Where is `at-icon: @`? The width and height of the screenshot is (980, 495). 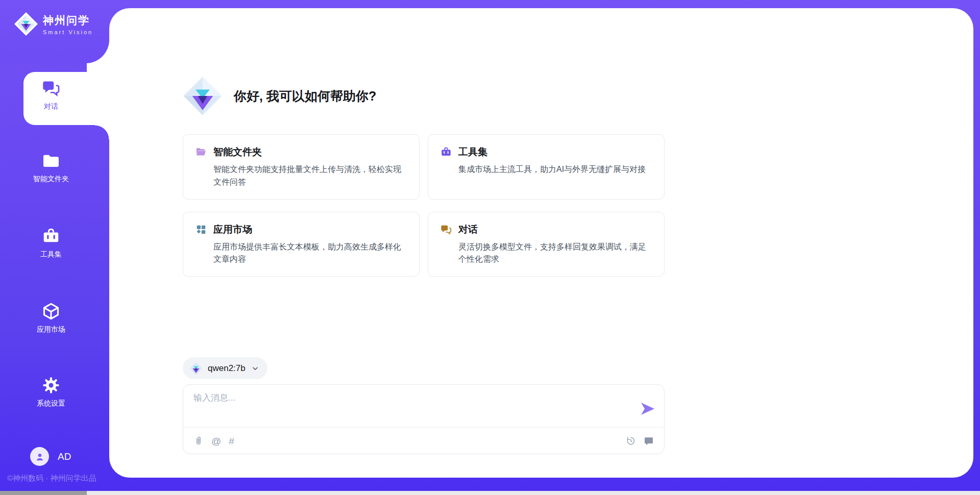 at-icon: @ is located at coordinates (216, 441).